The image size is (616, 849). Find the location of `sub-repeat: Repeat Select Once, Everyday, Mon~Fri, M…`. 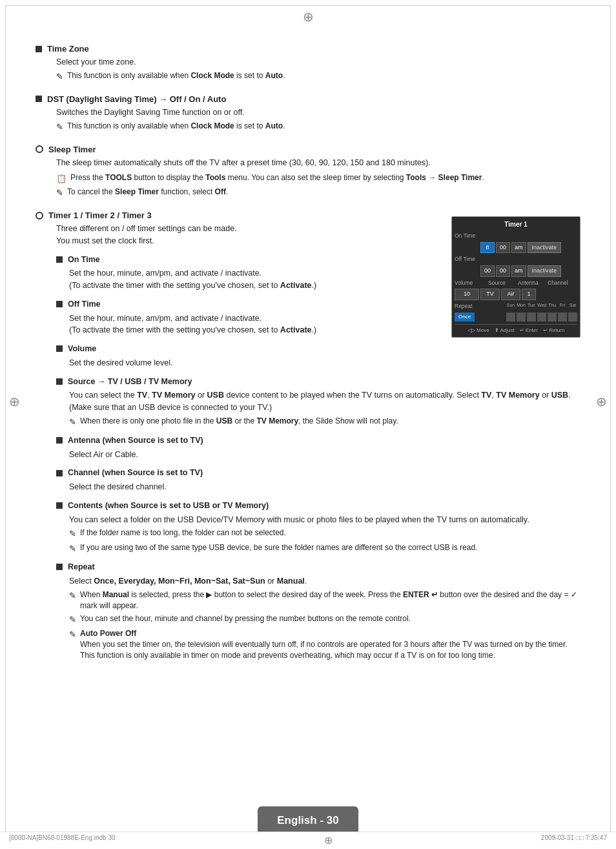

sub-repeat: Repeat Select Once, Everyday, Mon~Fri, M… is located at coordinates (318, 611).